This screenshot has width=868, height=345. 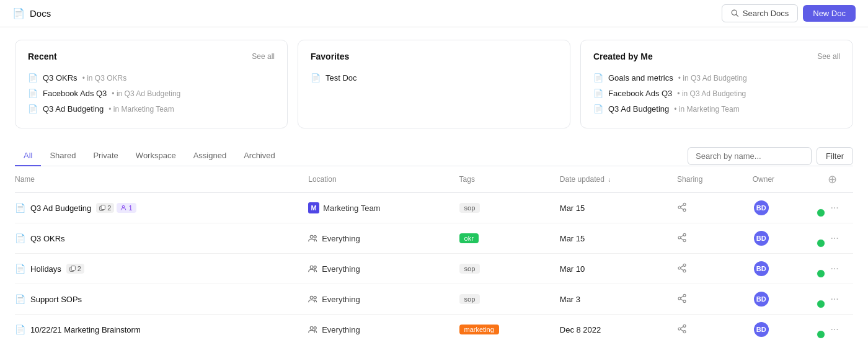 What do you see at coordinates (790, 180) in the screenshot?
I see `col-header-owner: Owner` at bounding box center [790, 180].